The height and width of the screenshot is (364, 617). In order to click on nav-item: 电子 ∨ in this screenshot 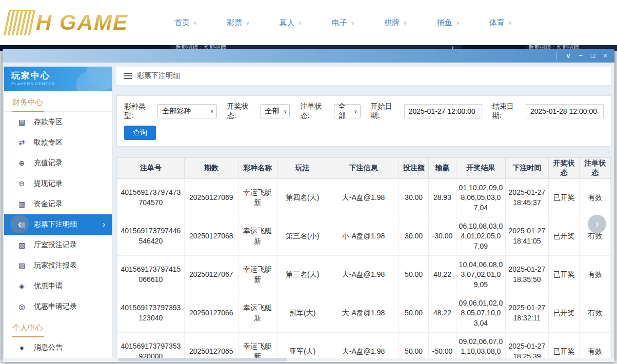, I will do `click(343, 23)`.